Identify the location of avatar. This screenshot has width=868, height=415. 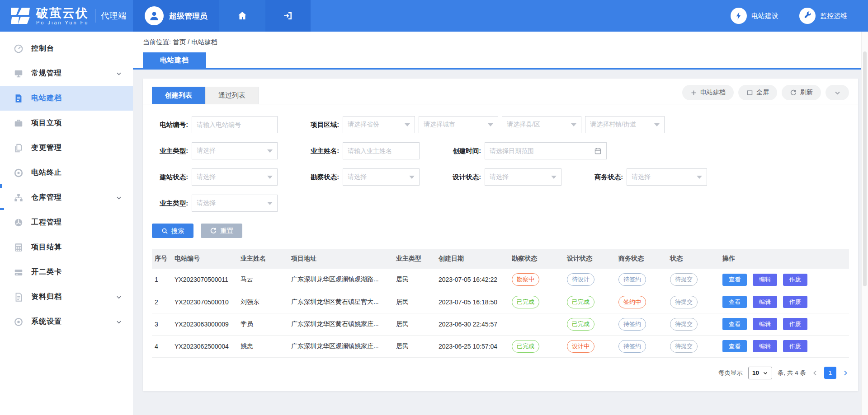
(154, 16).